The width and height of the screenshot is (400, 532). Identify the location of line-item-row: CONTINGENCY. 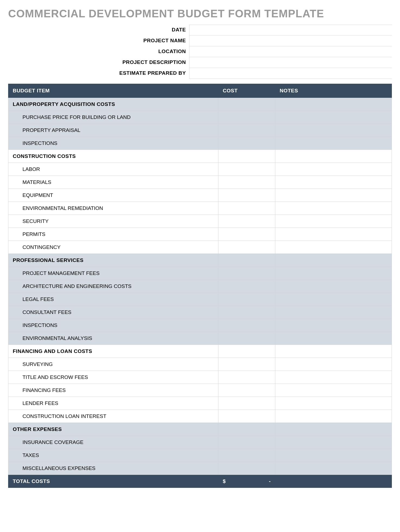
(200, 247).